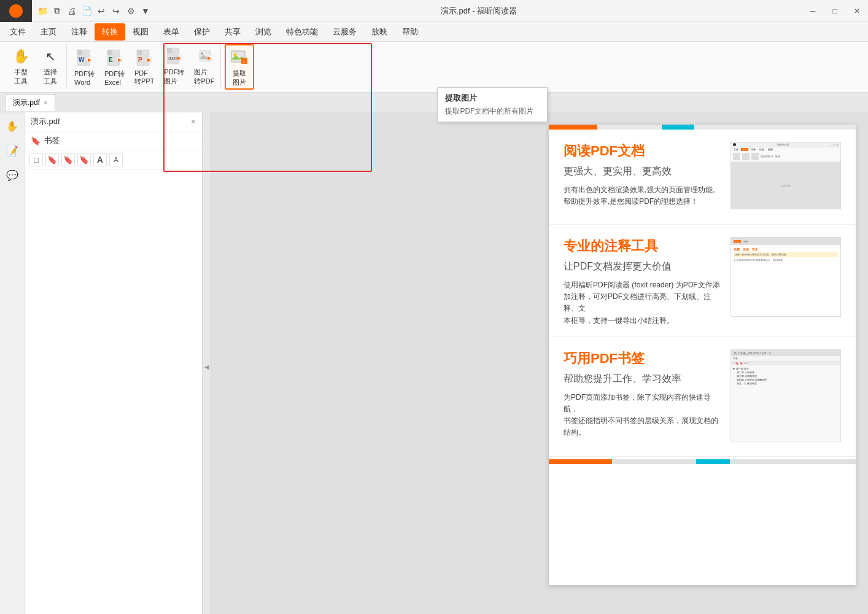 This screenshot has height=614, width=868. What do you see at coordinates (813, 11) in the screenshot?
I see `minimize-button: ─` at bounding box center [813, 11].